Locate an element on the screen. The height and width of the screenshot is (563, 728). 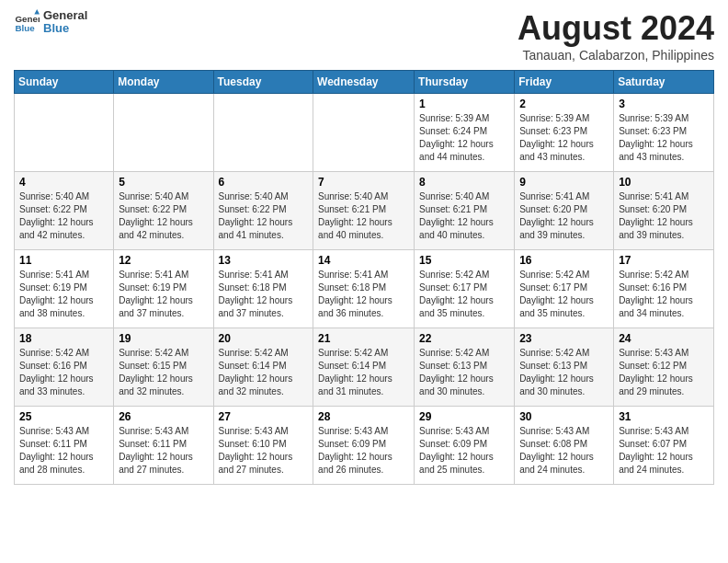
day-info: Sunrise: 5:40 AMSunset: 6:21 PMDaylight:… is located at coordinates (364, 216).